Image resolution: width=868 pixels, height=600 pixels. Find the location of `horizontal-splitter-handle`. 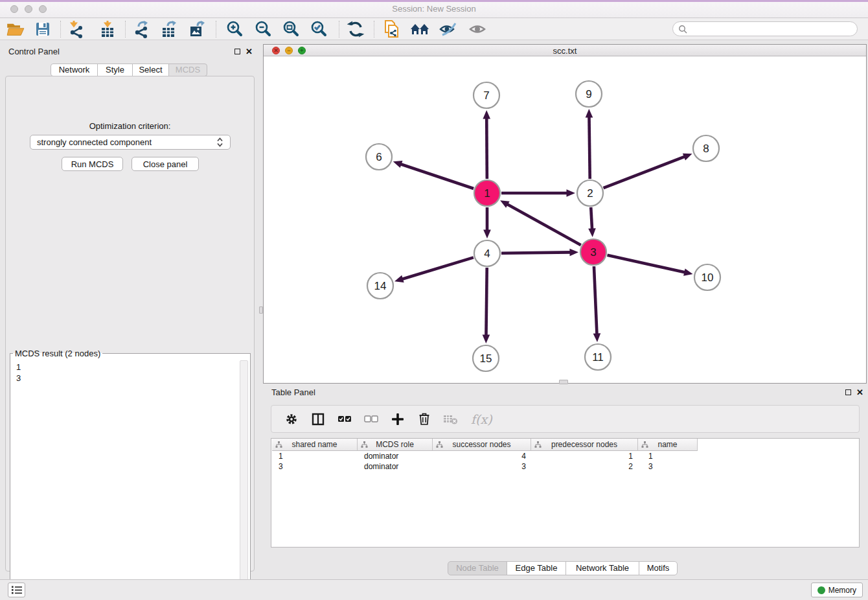

horizontal-splitter-handle is located at coordinates (564, 382).